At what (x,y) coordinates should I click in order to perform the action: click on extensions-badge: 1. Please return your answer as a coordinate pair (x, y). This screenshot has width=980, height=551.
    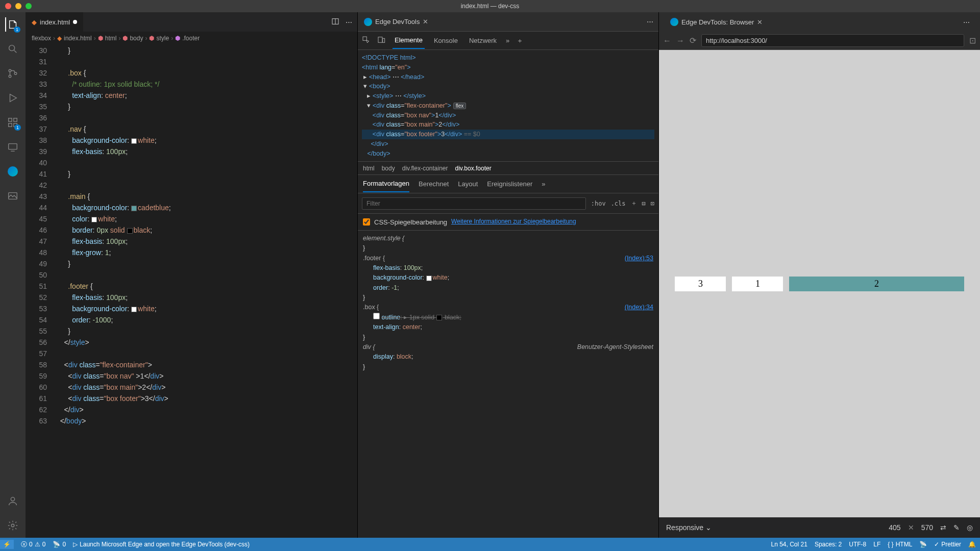
    Looking at the image, I should click on (17, 128).